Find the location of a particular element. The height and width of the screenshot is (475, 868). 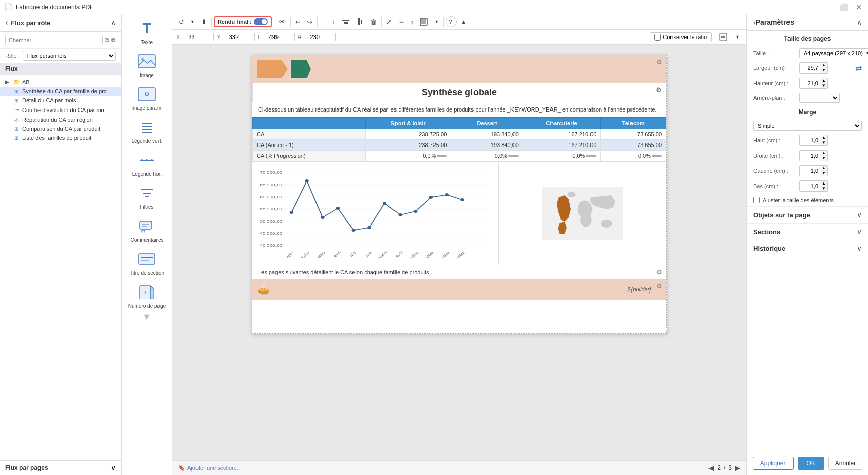

haut-increment-button: ▲ is located at coordinates (824, 138).